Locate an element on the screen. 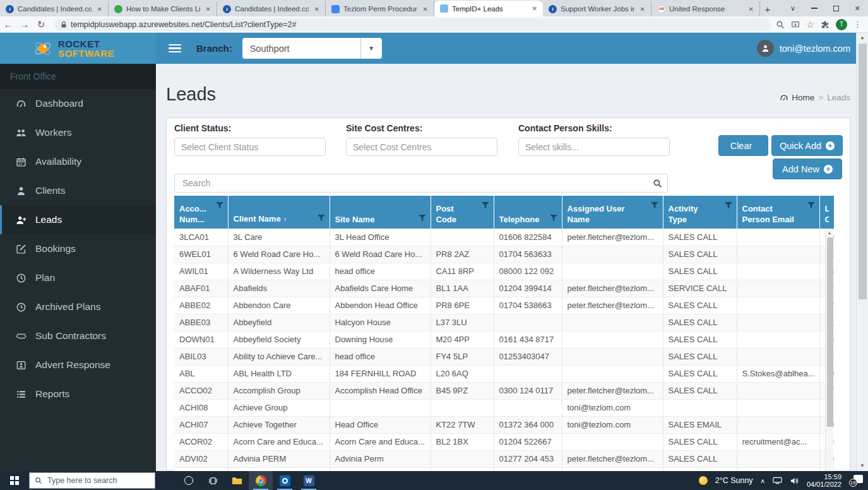  cost-centres-input is located at coordinates (422, 146).